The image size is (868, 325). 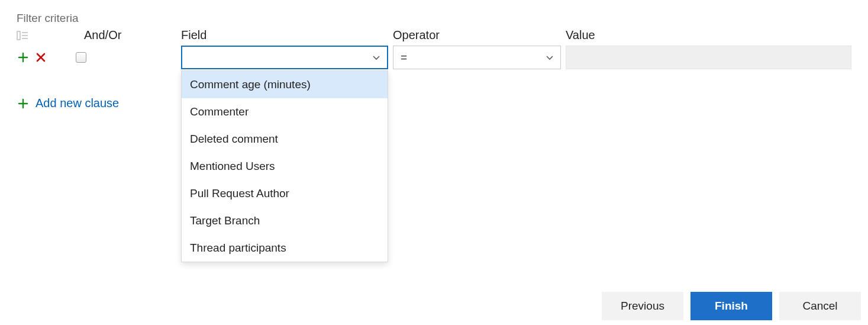 I want to click on field-option: Comment age (minutes), so click(x=285, y=85).